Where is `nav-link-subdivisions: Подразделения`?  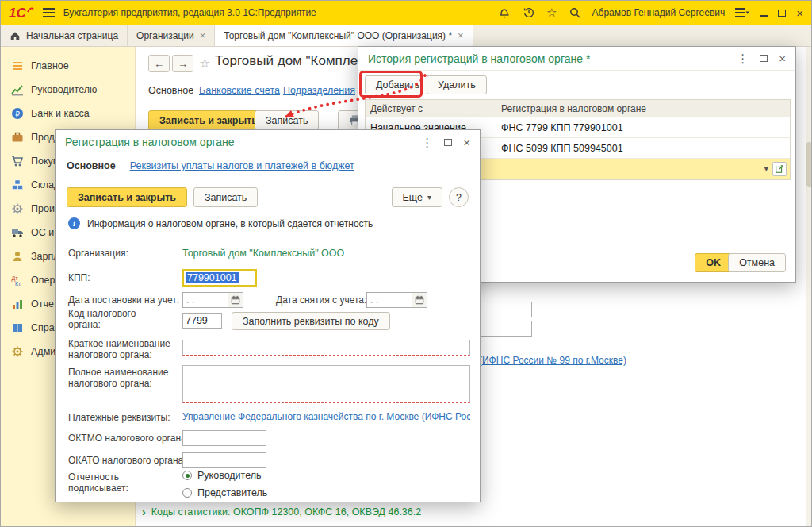
nav-link-subdivisions: Подразделения is located at coordinates (319, 90).